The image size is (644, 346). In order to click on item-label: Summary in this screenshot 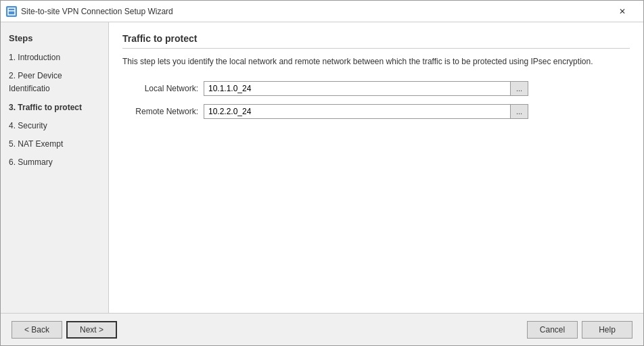, I will do `click(35, 162)`.